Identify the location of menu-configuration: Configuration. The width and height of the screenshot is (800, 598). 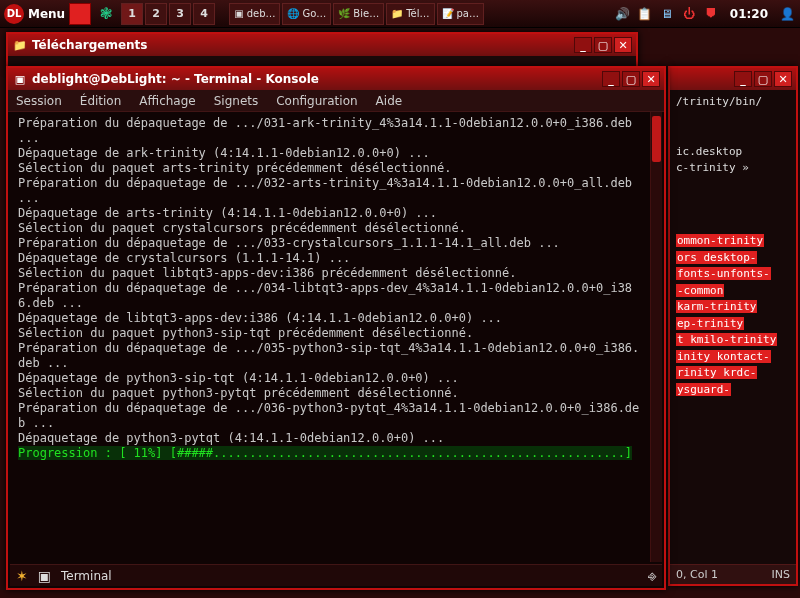
(316, 101).